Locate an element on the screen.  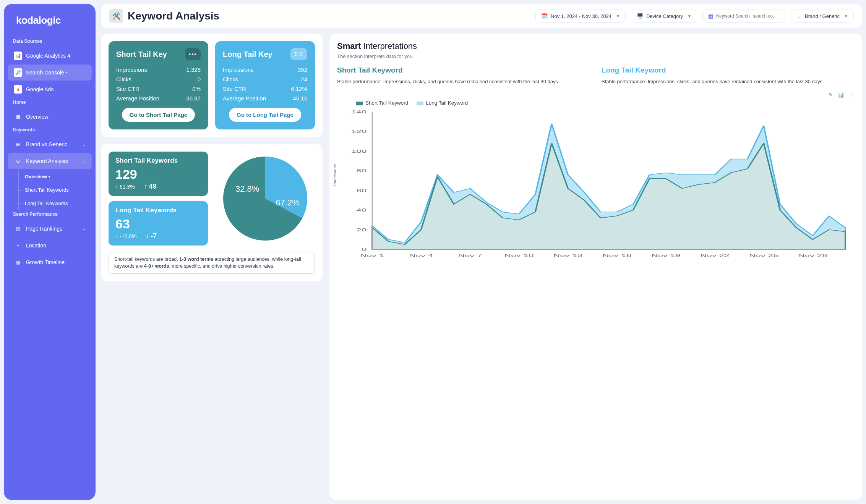
svg-text: 20 is located at coordinates (362, 230).